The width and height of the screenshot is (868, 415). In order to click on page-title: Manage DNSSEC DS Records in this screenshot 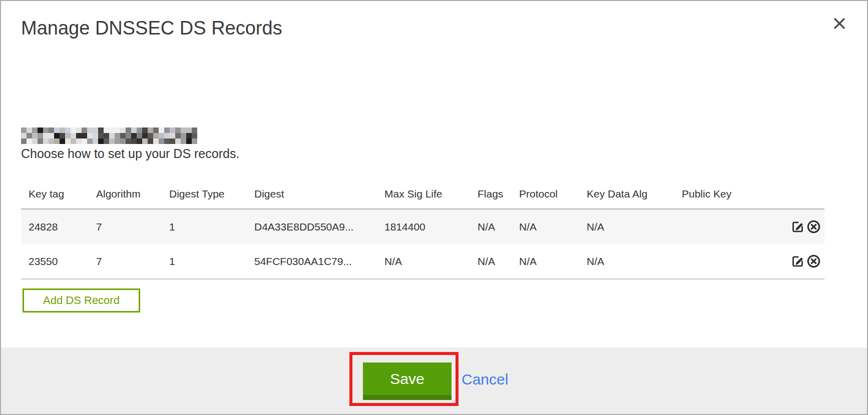, I will do `click(152, 28)`.